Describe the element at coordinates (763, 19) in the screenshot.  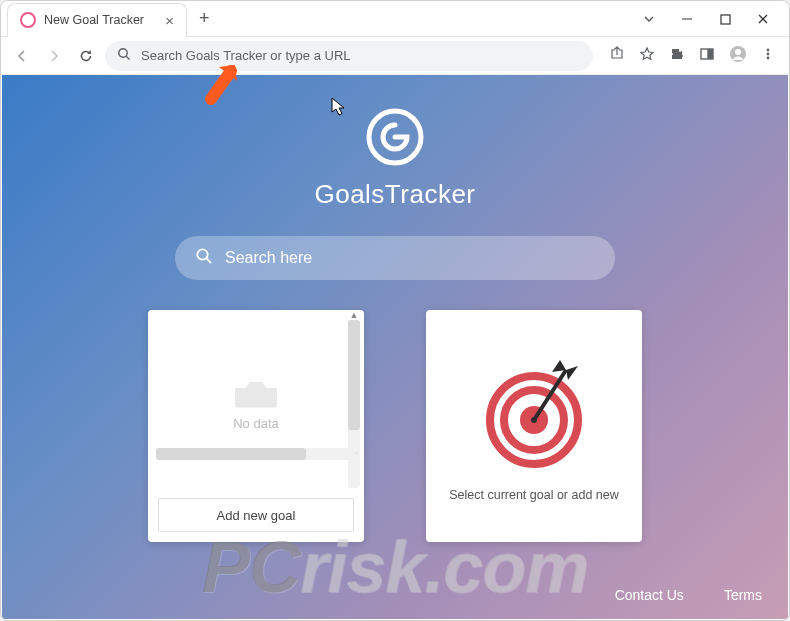
I see `close-window-button` at that location.